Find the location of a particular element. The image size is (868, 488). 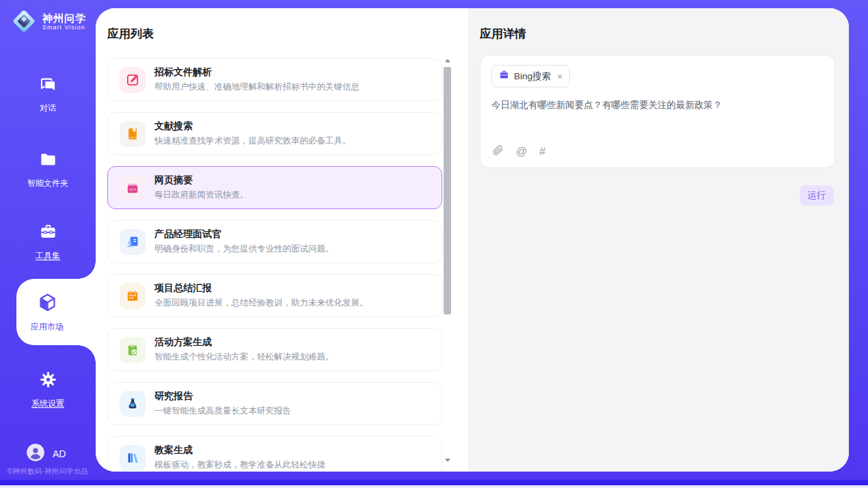

app-item-title: 招标文件解析 is located at coordinates (257, 72).